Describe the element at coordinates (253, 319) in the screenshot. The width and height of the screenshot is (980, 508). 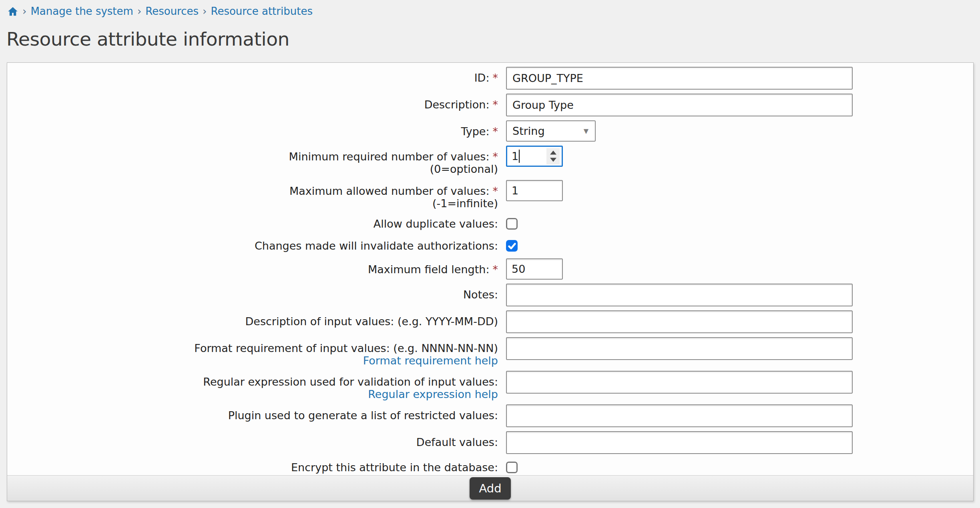
I see `field-label: Description of input values: (e.g. YYYY-…` at that location.